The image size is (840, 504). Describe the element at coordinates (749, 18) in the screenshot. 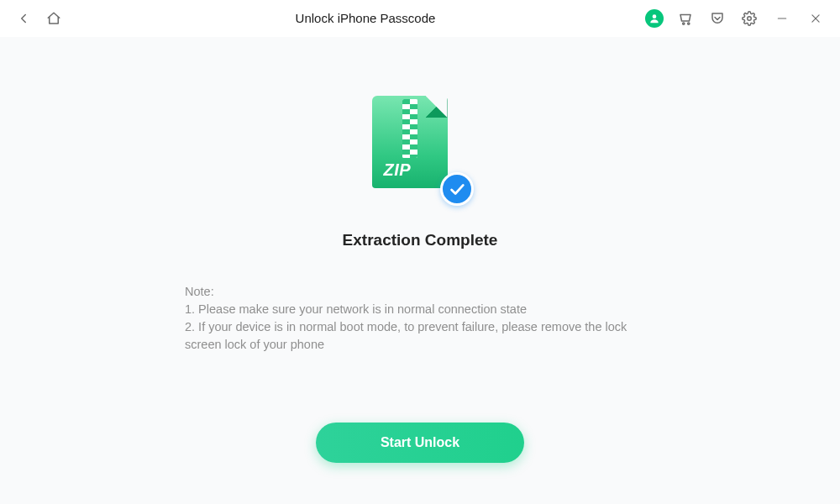

I see `gear-icon` at that location.